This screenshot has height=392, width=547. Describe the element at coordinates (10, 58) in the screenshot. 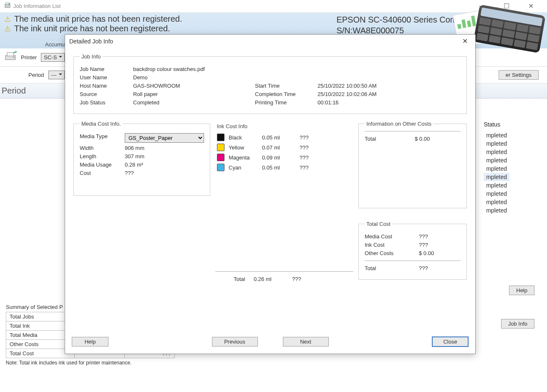

I see `printer-icon` at that location.